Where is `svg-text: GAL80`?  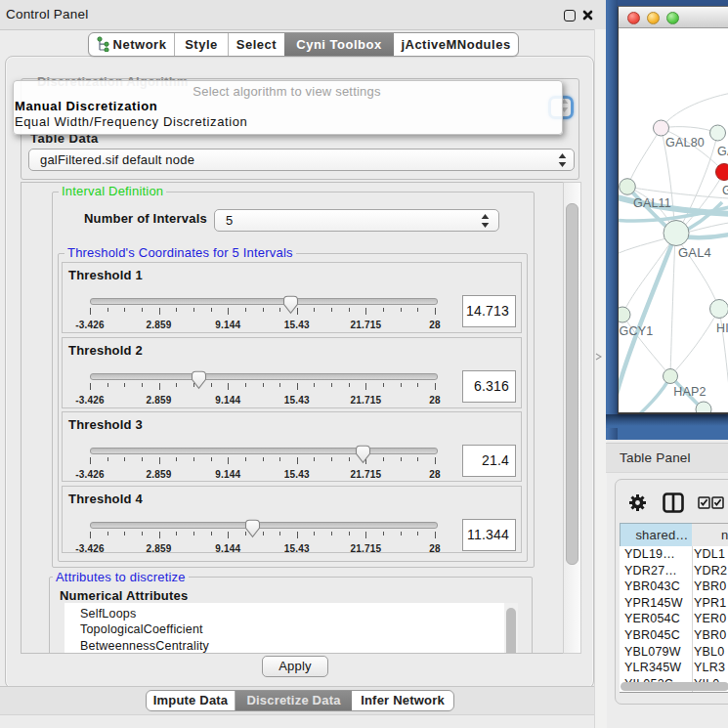 svg-text: GAL80 is located at coordinates (685, 143).